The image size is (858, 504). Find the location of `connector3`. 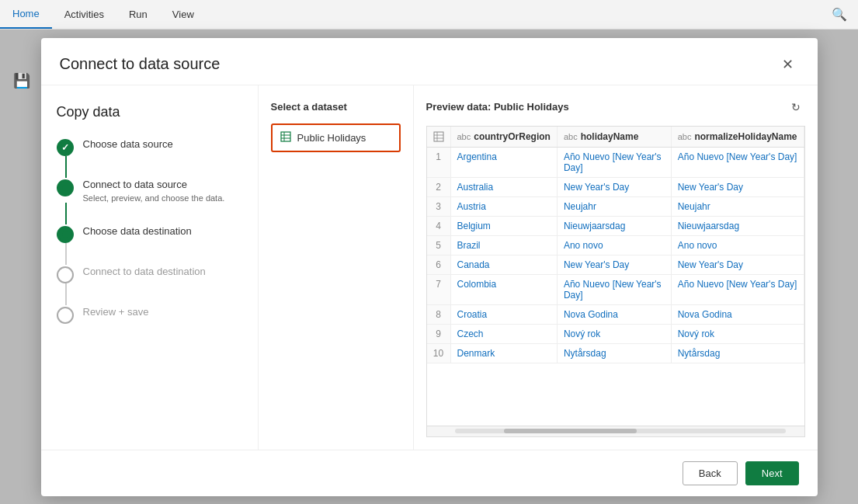

connector3 is located at coordinates (66, 254).